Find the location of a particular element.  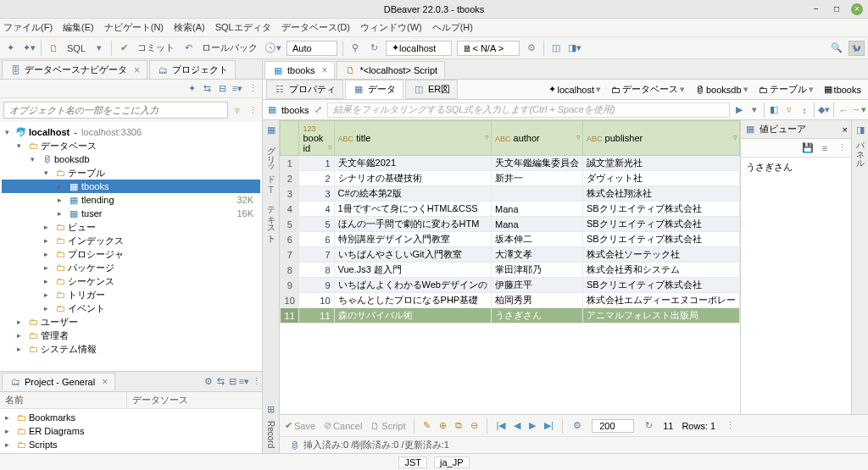

tree-table-tuser: ▸▦ tuser16K is located at coordinates (131, 213).